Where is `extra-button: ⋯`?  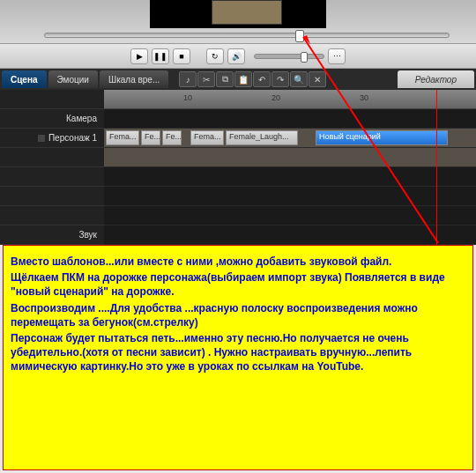 extra-button: ⋯ is located at coordinates (337, 56).